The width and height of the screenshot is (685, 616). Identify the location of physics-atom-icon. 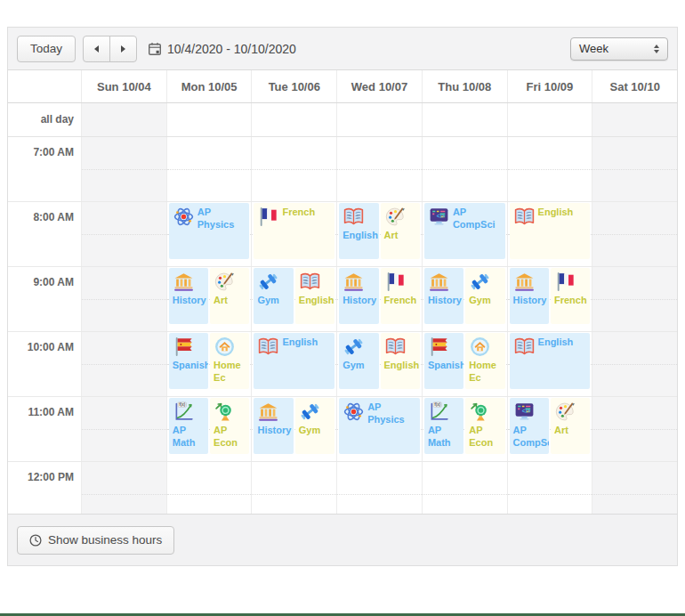
(354, 411).